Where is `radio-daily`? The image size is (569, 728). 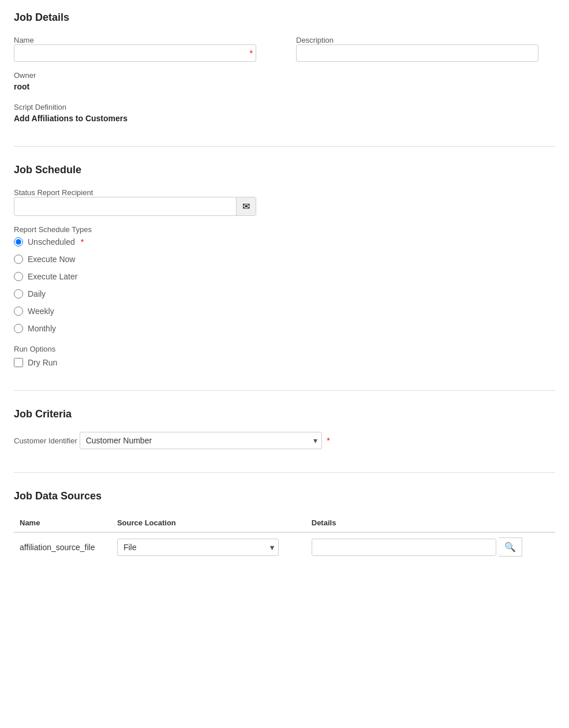
radio-daily is located at coordinates (18, 294).